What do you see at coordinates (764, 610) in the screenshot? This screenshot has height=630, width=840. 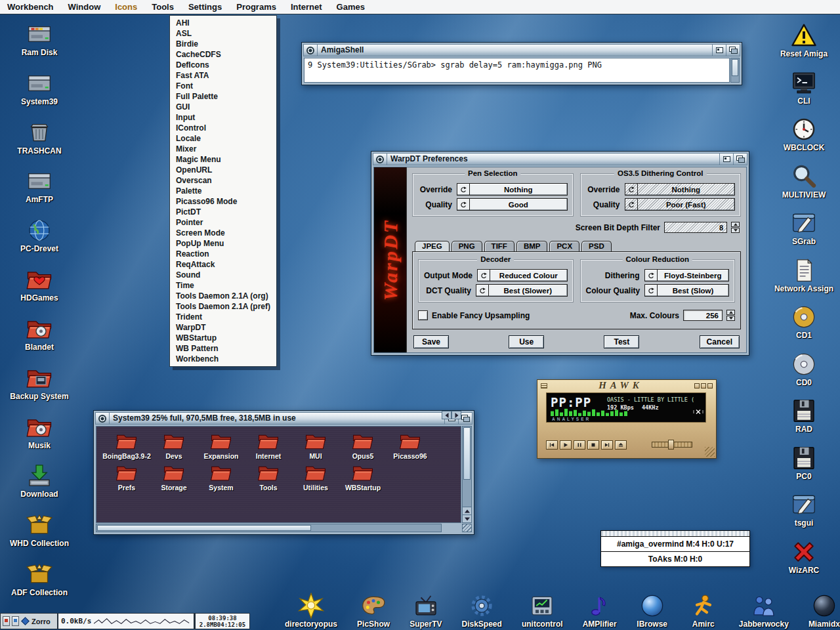 I see `desktop-icon: Jabberwocky` at bounding box center [764, 610].